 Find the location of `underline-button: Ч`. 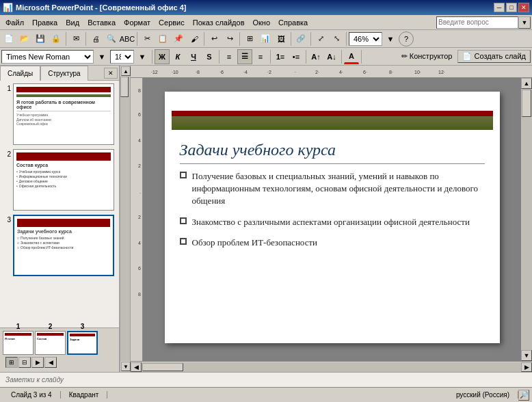

underline-button: Ч is located at coordinates (194, 57).